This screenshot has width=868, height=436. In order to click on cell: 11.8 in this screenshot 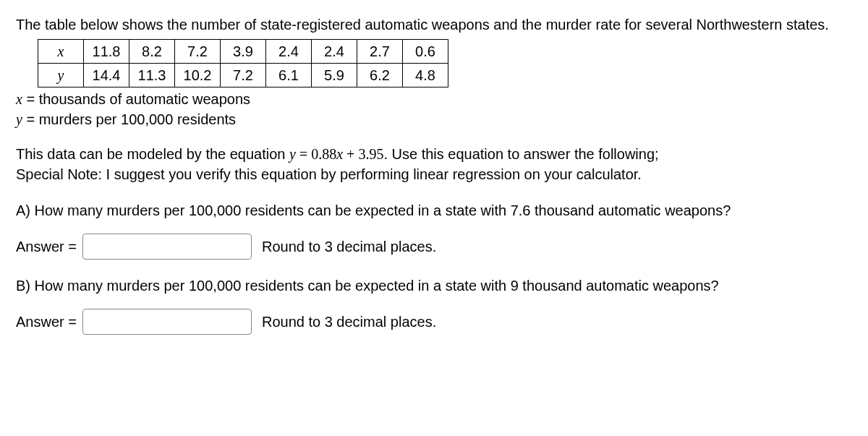, I will do `click(107, 52)`.